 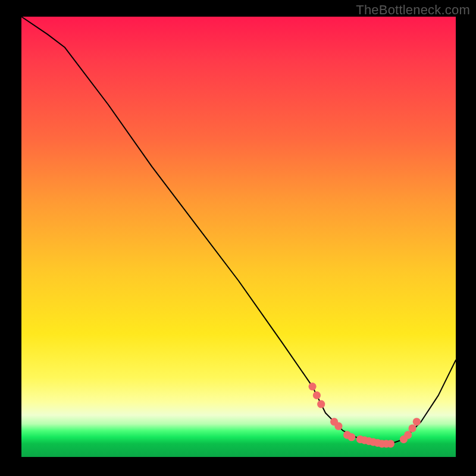 I want to click on marker-group, so click(x=365, y=415).